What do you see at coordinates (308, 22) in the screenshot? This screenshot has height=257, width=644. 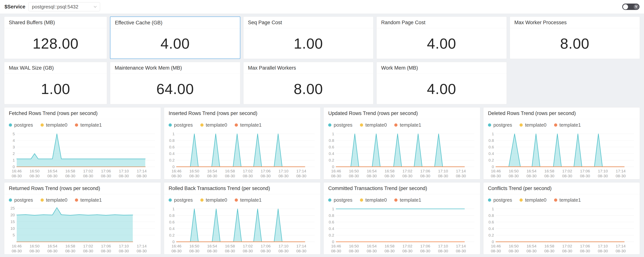 I see `stat-title: Seq Page Cost` at bounding box center [308, 22].